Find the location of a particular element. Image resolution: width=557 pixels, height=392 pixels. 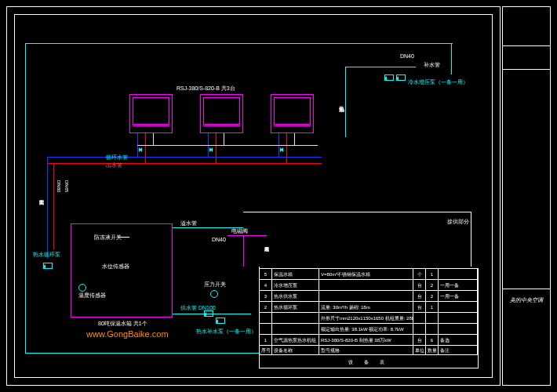

table-row: 1空气源热泵热水机组RSJ-380/S-820-B 制热量 38万kW台6备选 is located at coordinates (369, 340).